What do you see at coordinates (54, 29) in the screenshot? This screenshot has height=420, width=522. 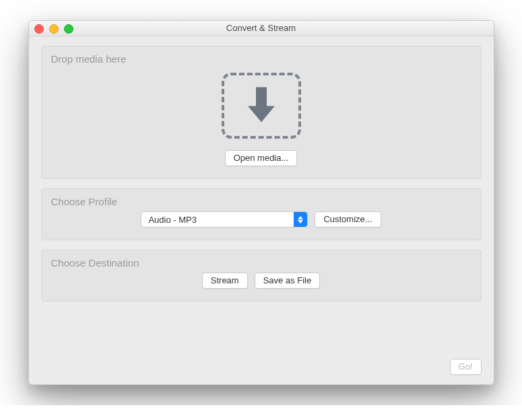 I see `minimize-icon` at bounding box center [54, 29].